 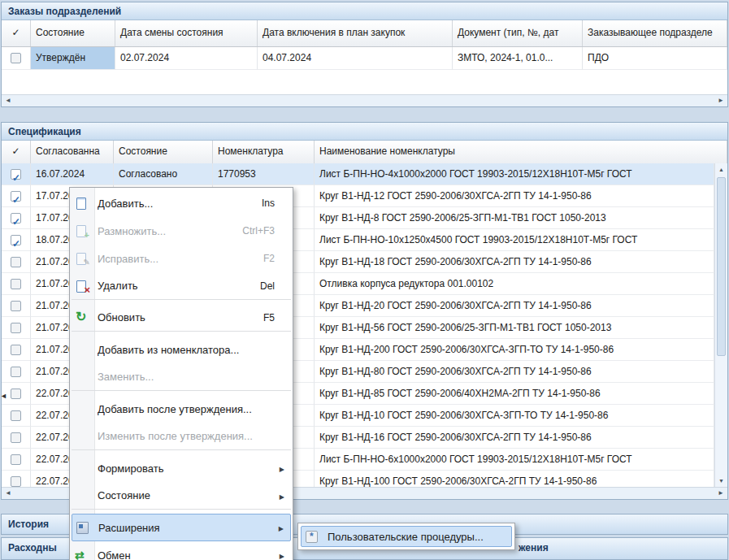 What do you see at coordinates (722, 169) in the screenshot?
I see `scroll-up-icon: ▲` at bounding box center [722, 169].